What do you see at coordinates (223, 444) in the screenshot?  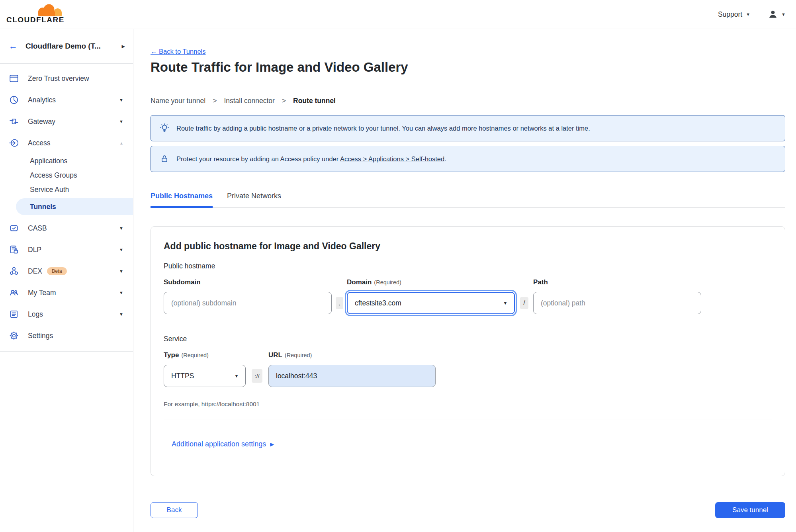 I see `additional-application-settings-link: Additional application settings ▶` at bounding box center [223, 444].